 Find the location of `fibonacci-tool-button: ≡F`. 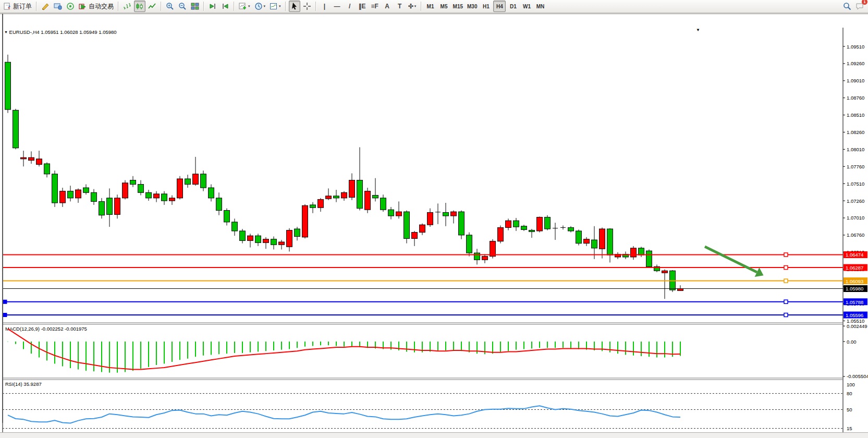

fibonacci-tool-button: ≡F is located at coordinates (375, 6).